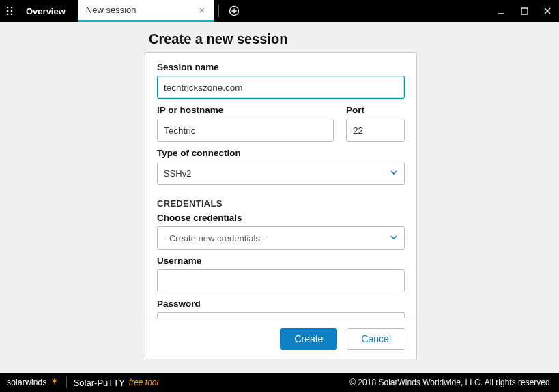  What do you see at coordinates (375, 130) in the screenshot?
I see `port-input` at bounding box center [375, 130].